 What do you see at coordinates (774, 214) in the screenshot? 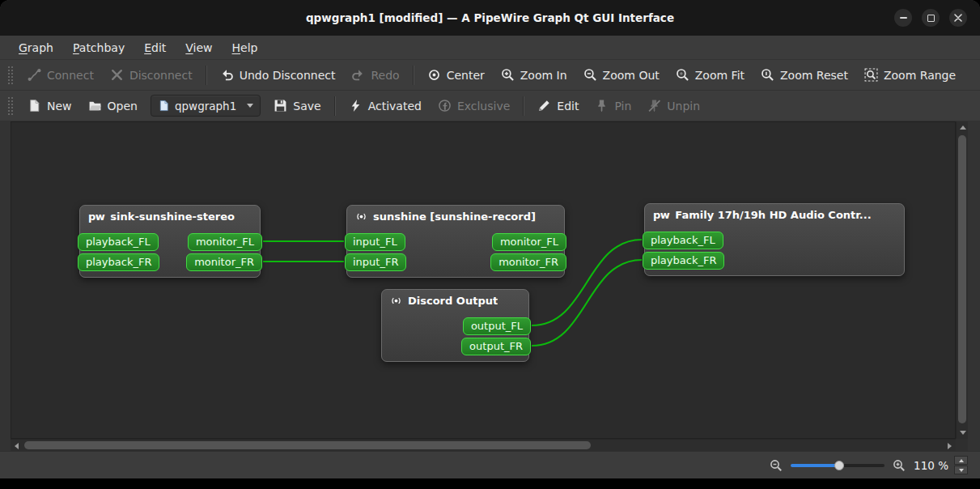
I see `node-header: pw Family 17h/19h HD Audio Contr...` at bounding box center [774, 214].